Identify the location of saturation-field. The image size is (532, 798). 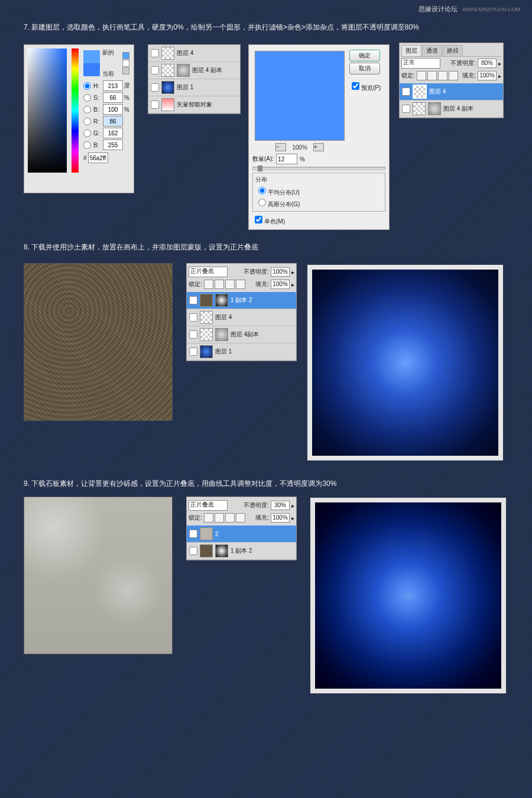
(47, 111).